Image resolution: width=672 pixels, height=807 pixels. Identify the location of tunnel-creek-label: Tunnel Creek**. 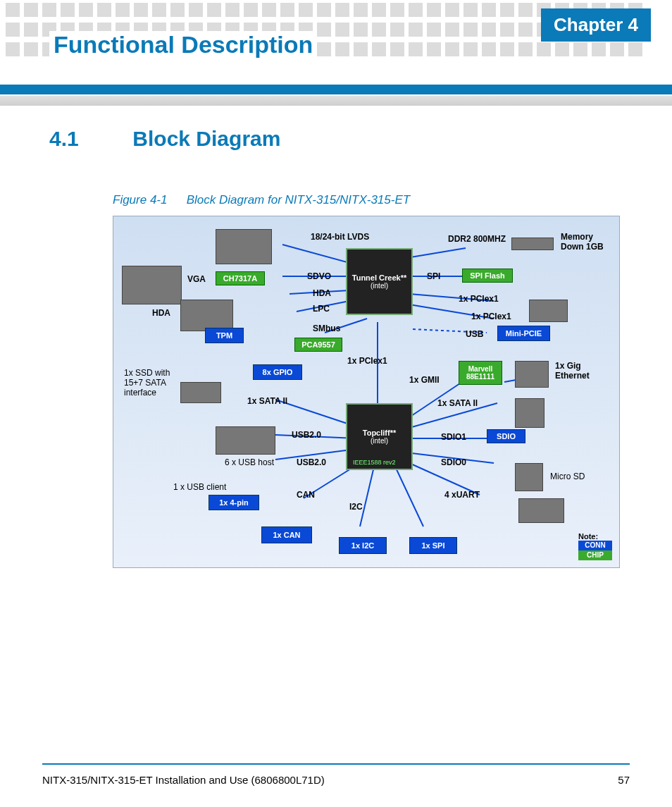
(379, 278).